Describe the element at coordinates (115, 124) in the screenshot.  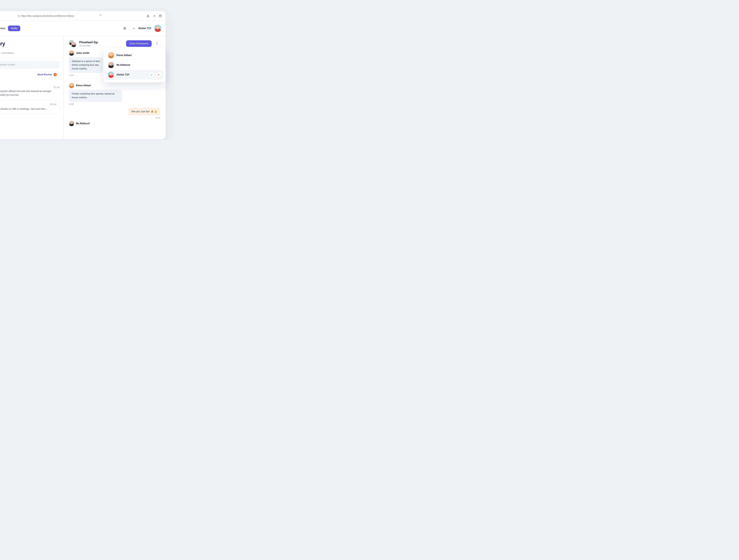
I see `message-block: Mr.Alidoost` at that location.